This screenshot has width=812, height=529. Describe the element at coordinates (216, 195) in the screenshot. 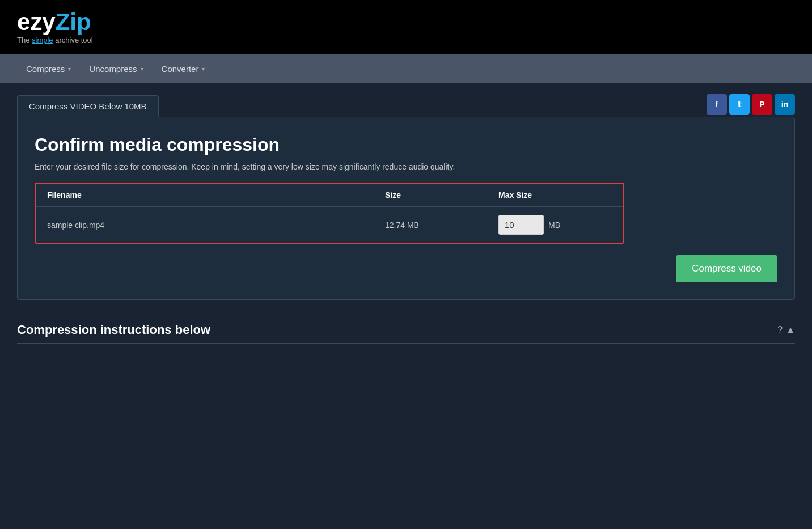

I see `col-filename: Filename` at that location.